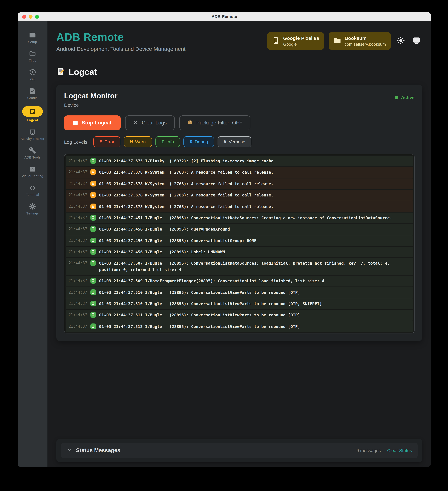  What do you see at coordinates (165, 229) in the screenshot?
I see `log-message: 01-03 21:44:37.456 I/Bugle (28895): quer…` at bounding box center [165, 229].